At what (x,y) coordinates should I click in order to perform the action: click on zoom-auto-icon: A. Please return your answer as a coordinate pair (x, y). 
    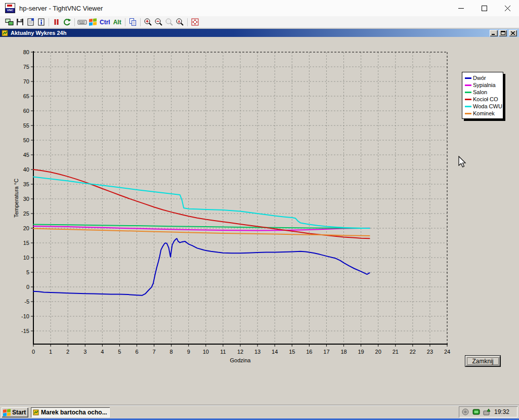
    Looking at the image, I should click on (180, 22).